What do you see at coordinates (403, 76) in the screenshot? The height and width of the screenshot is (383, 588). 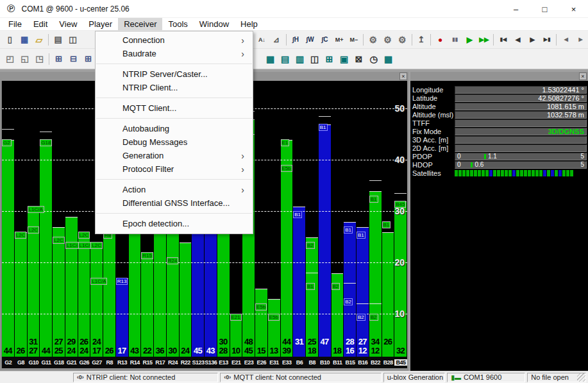 I see `chart-close-icon: ×` at bounding box center [403, 76].